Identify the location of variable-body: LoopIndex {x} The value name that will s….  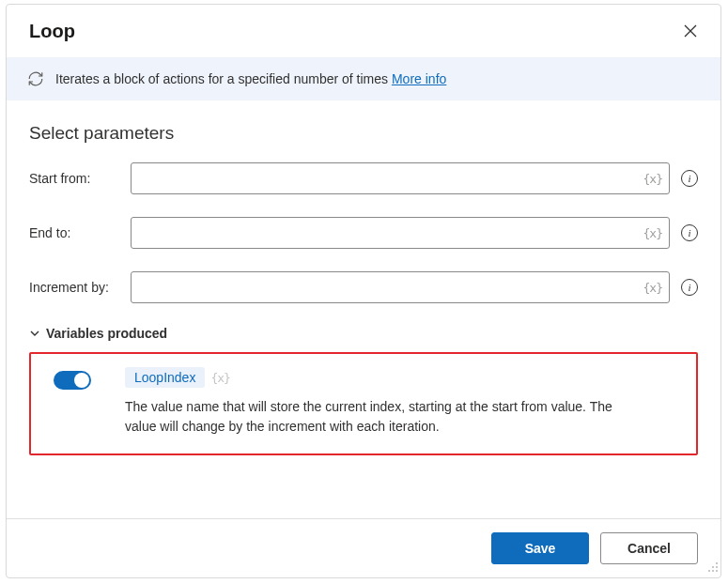
(402, 402).